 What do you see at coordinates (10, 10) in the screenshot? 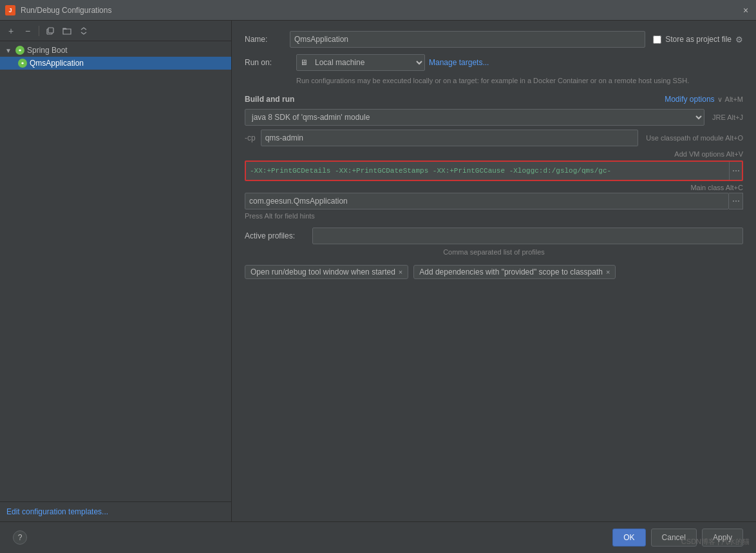
I see `app-icon: J` at bounding box center [10, 10].